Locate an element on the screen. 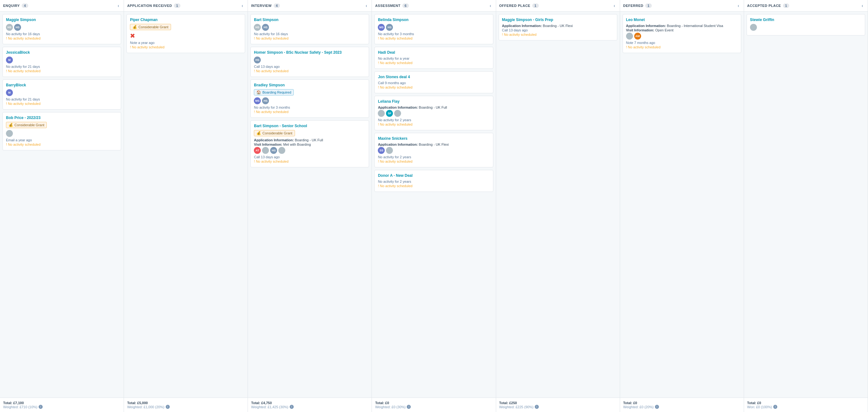 The width and height of the screenshot is (868, 412). column-collapse-application-received: ‹ is located at coordinates (242, 5).